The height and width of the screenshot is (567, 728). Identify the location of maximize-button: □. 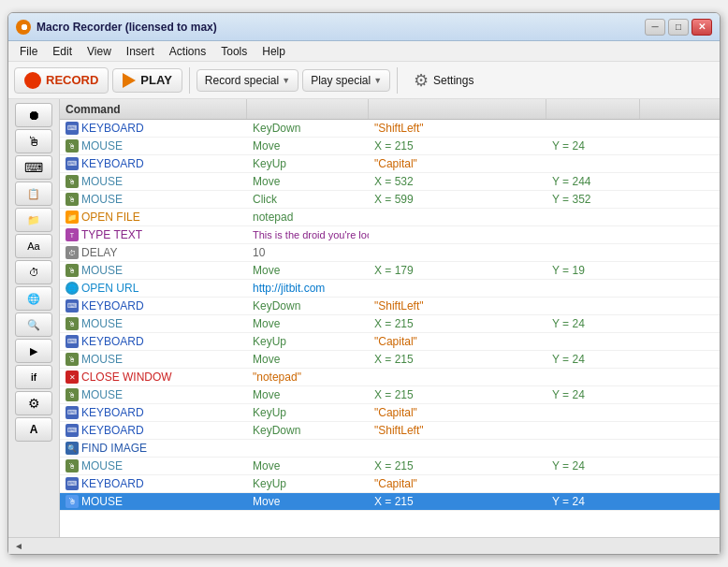
(678, 27).